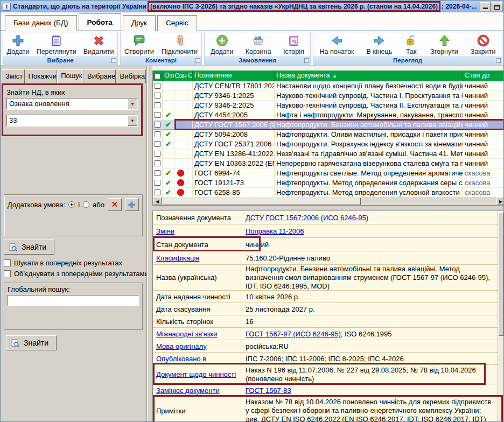  What do you see at coordinates (328, 125) in the screenshot?
I see `table-row-selected: ✔ДСТУ ГОСТ 1567:2006 (ИНафтопродукти. Бе…` at bounding box center [328, 125].